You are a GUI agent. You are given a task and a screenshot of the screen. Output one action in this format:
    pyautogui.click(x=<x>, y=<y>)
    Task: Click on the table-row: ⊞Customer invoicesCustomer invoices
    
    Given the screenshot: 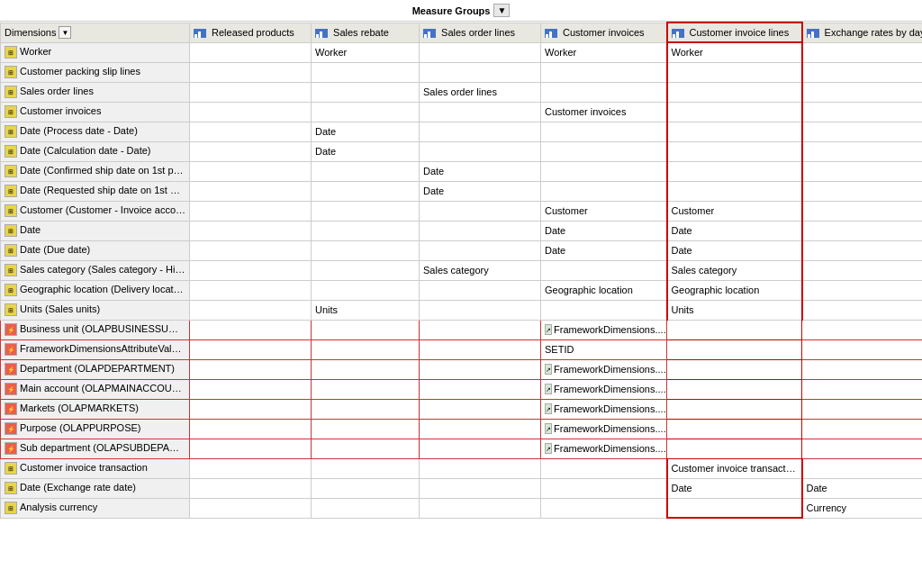 What is the action you would take?
    pyautogui.click(x=462, y=112)
    